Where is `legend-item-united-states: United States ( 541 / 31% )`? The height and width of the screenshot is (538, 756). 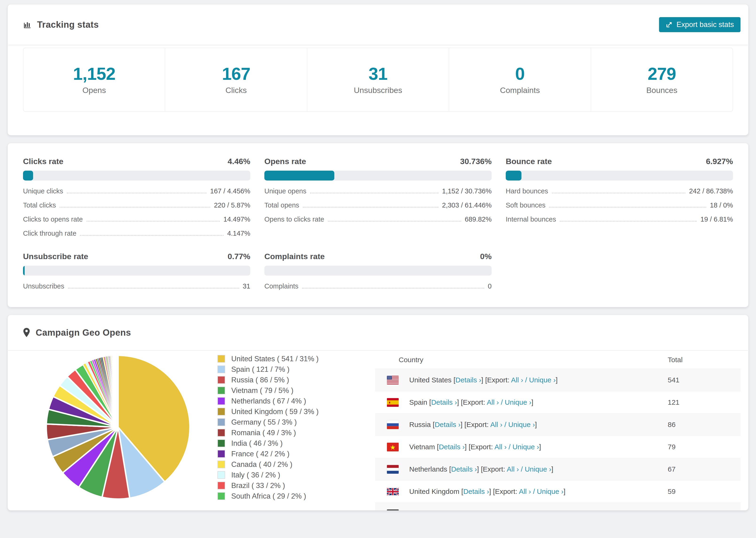
legend-item-united-states: United States ( 541 / 31% ) is located at coordinates (296, 359).